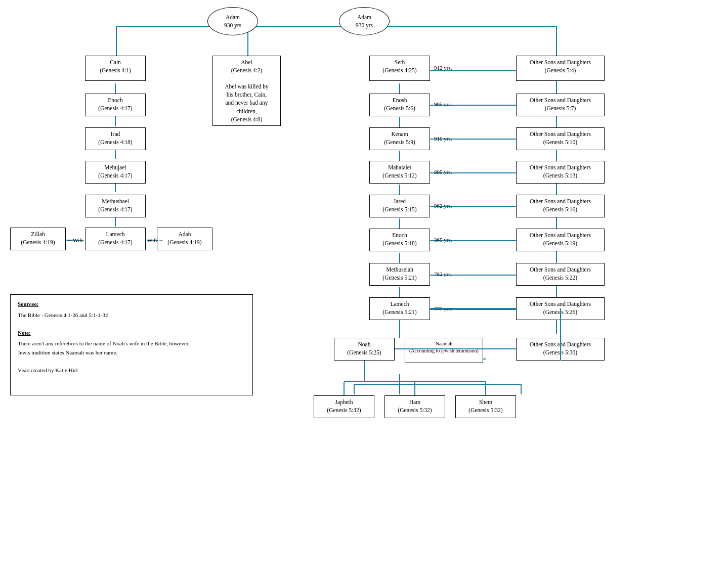 Image resolution: width=728 pixels, height=583 pixels. Describe the element at coordinates (561, 205) in the screenshot. I see `other-sons-jared-label: Other Sons and Daughters(Genesis 5:16)` at that location.